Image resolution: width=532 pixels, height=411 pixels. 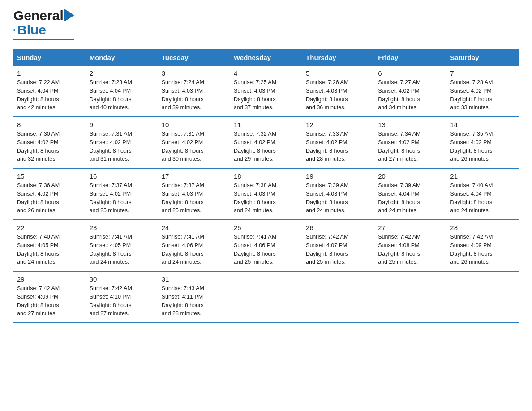 I want to click on logo-underline, so click(x=44, y=39).